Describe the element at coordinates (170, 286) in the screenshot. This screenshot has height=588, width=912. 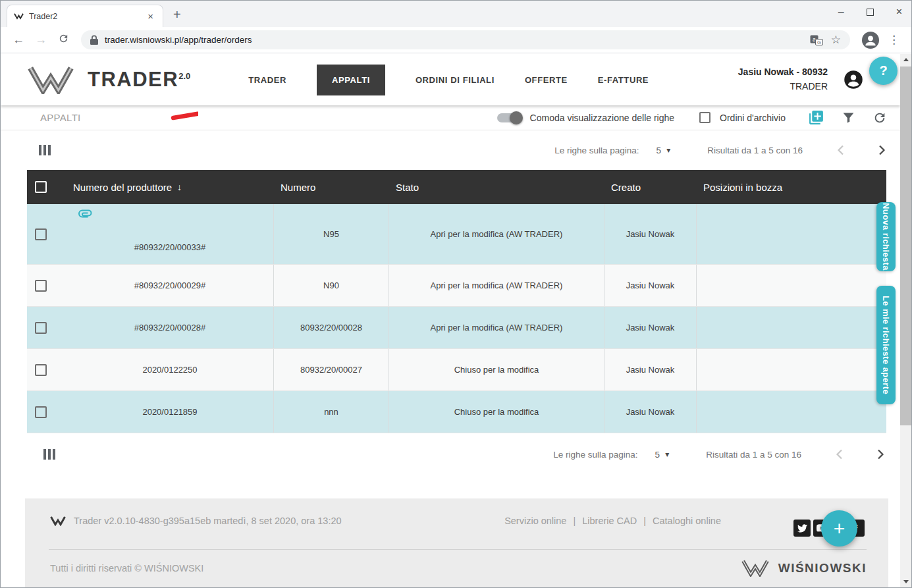
I see `producer-number: #80932/20/00029#` at that location.